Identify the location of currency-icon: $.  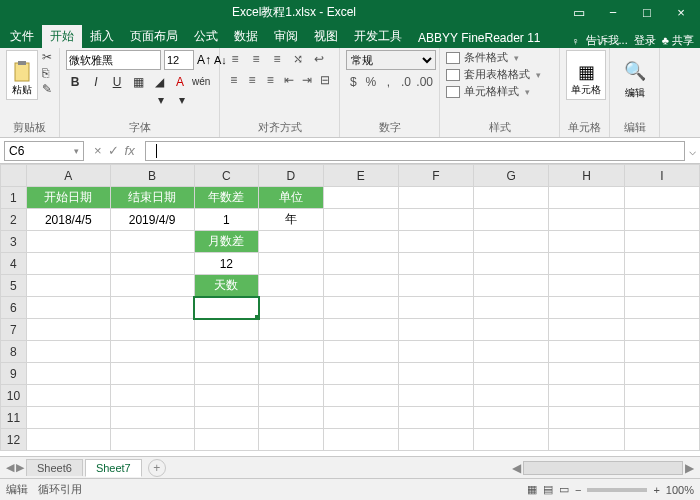
(354, 82).